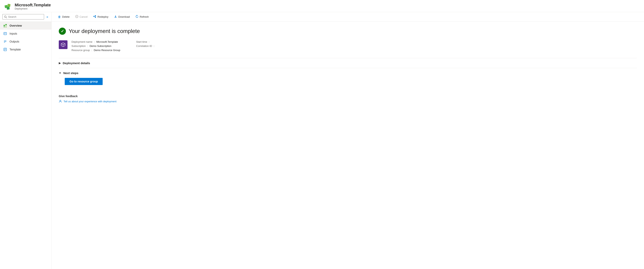  What do you see at coordinates (96, 50) in the screenshot?
I see `field-resource-group: Resource group : Demo Resource Group` at bounding box center [96, 50].